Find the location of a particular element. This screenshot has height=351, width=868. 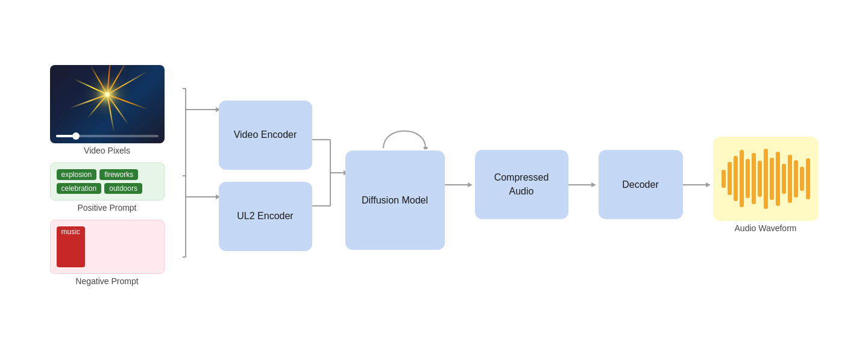

tag-explosion: explosion is located at coordinates (77, 175).